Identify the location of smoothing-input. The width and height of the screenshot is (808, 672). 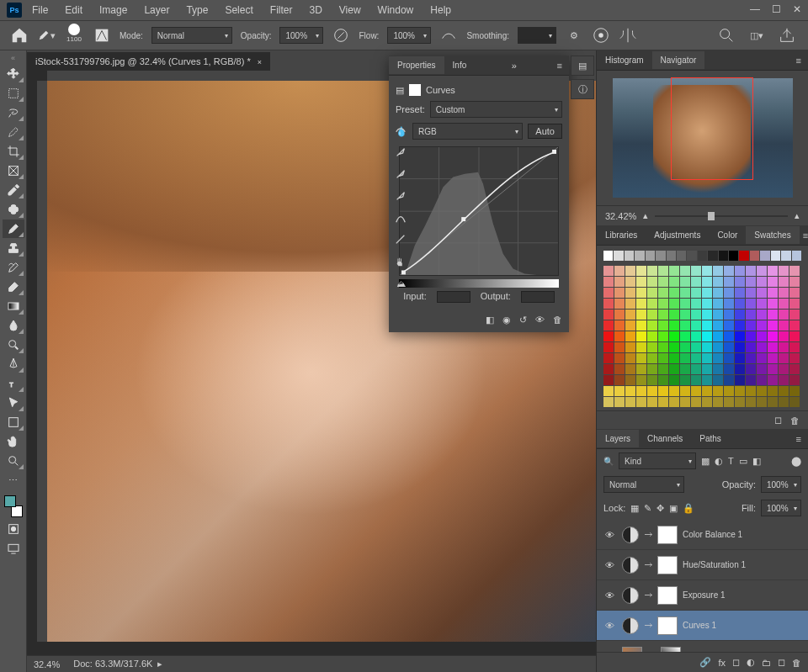
(537, 35).